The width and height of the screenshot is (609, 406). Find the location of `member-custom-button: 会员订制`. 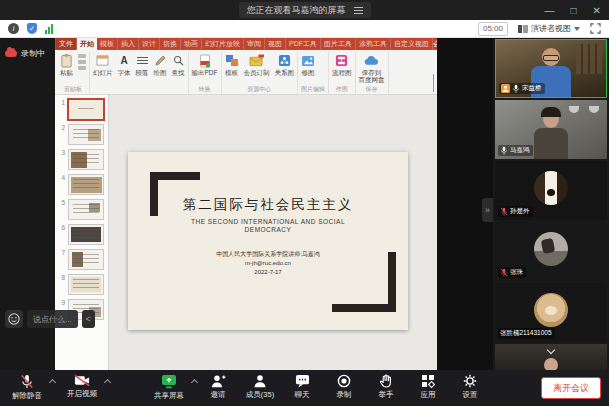

member-custom-button: 会员订制 is located at coordinates (257, 64).